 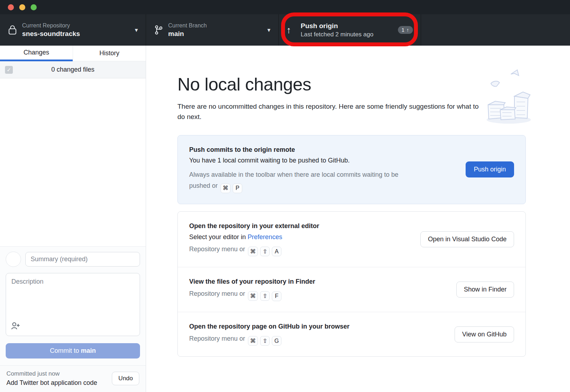 I want to click on suggestion-title: Open the repository page on GitHub in yo…, so click(x=318, y=326).